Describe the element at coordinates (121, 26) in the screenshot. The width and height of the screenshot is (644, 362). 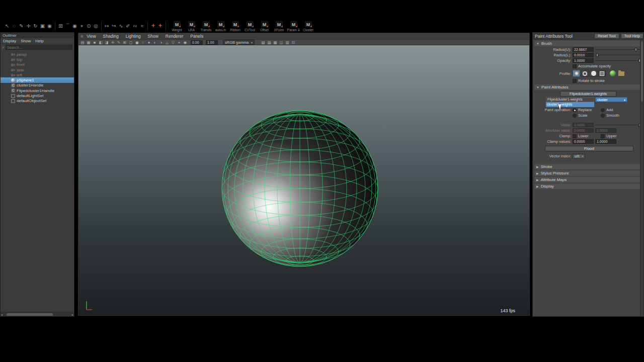
I see `construction-history-icon: ∿` at that location.